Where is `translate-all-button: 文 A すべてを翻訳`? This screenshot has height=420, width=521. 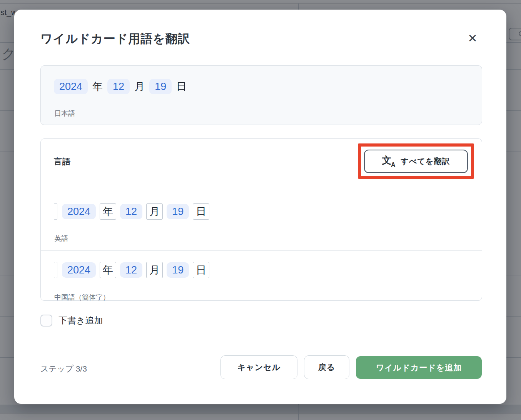
translate-all-button: 文 A すべてを翻訳 is located at coordinates (416, 162).